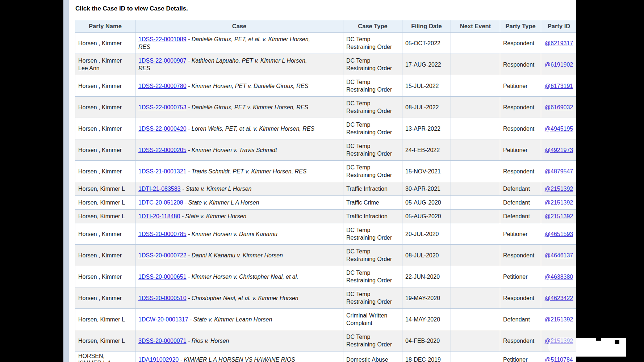 The image size is (644, 362). Describe the element at coordinates (559, 150) in the screenshot. I see `party-id-cell: @4921973` at that location.